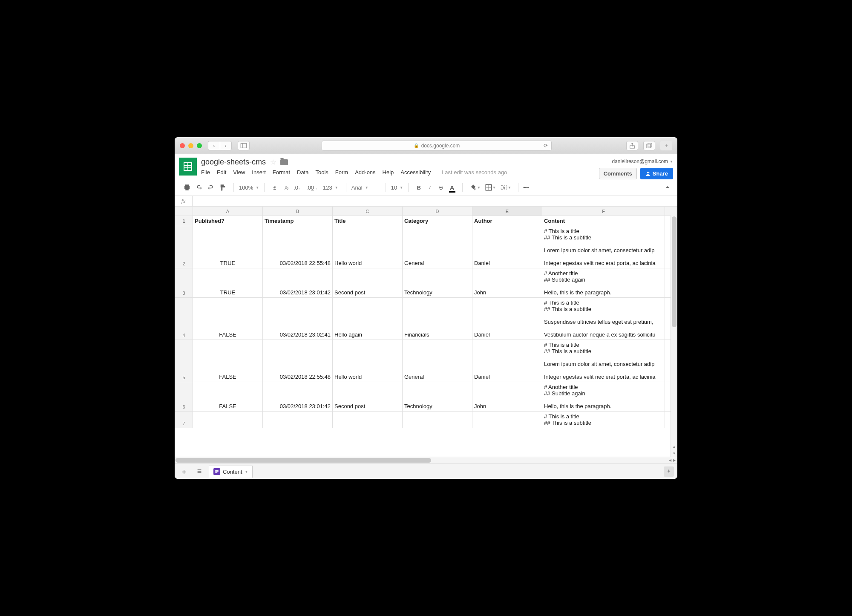 This screenshot has height=616, width=852. What do you see at coordinates (298, 221) in the screenshot?
I see `cell: Timestamp` at bounding box center [298, 221].